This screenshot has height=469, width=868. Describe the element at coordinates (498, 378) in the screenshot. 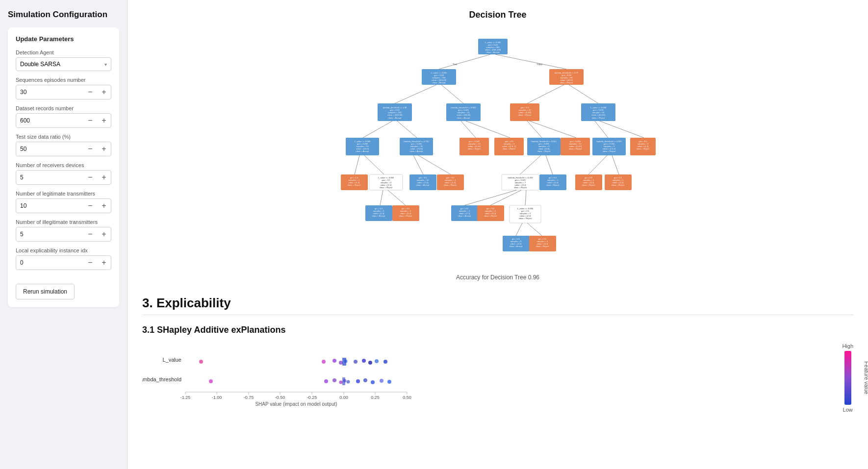

I see `shap-container: L_value lambda_threshold -1.25 -1.00` at that location.